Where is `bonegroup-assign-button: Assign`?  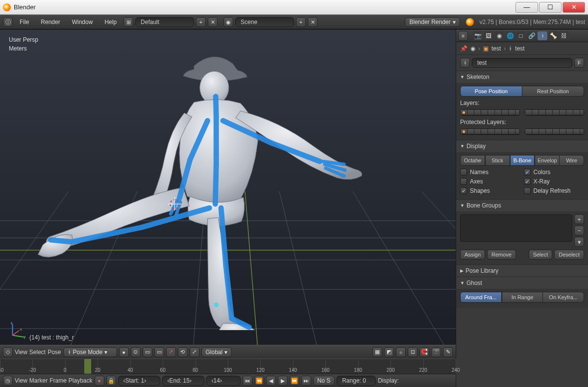 bonegroup-assign-button: Assign is located at coordinates (472, 255).